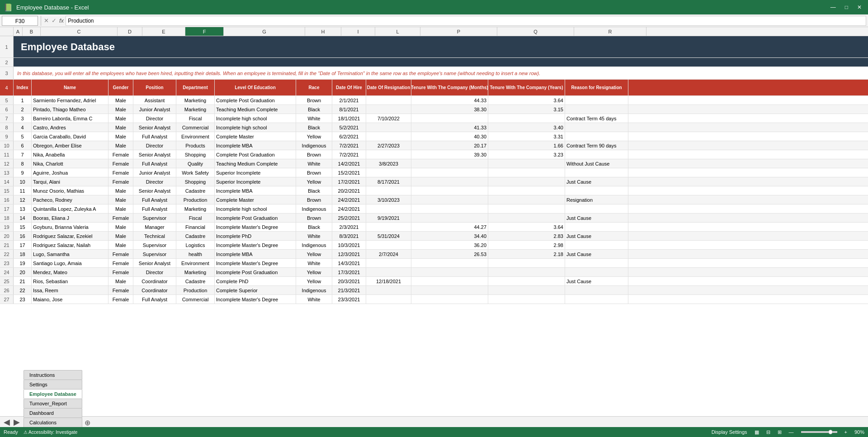 Image resolution: width=868 pixels, height=437 pixels. Describe the element at coordinates (70, 218) in the screenshot. I see `cell-name: Booras, Eliana J` at that location.